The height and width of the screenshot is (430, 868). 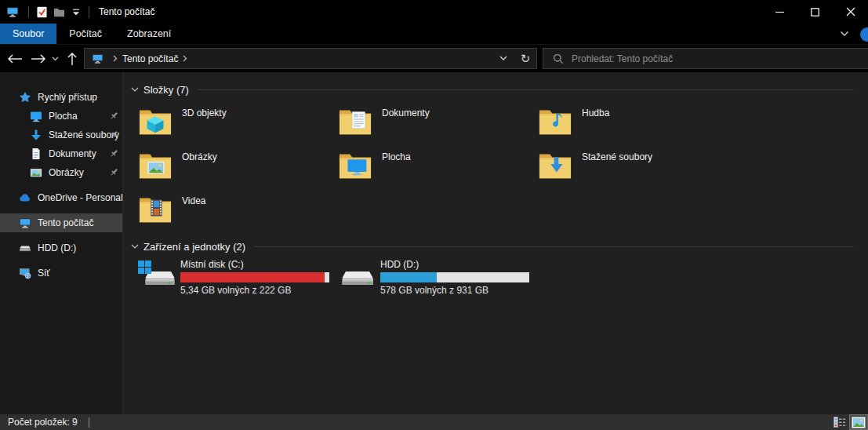 What do you see at coordinates (36, 173) in the screenshot?
I see `picture-icon` at bounding box center [36, 173].